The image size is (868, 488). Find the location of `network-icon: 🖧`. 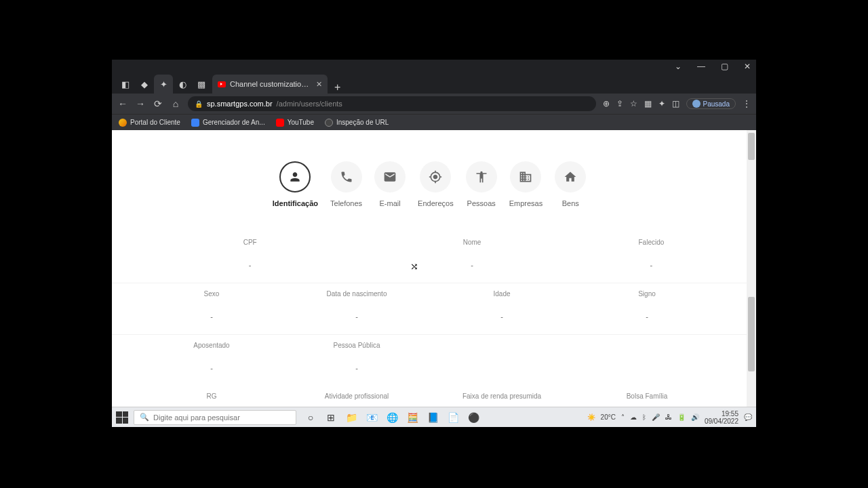

network-icon: 🖧 is located at coordinates (669, 418).